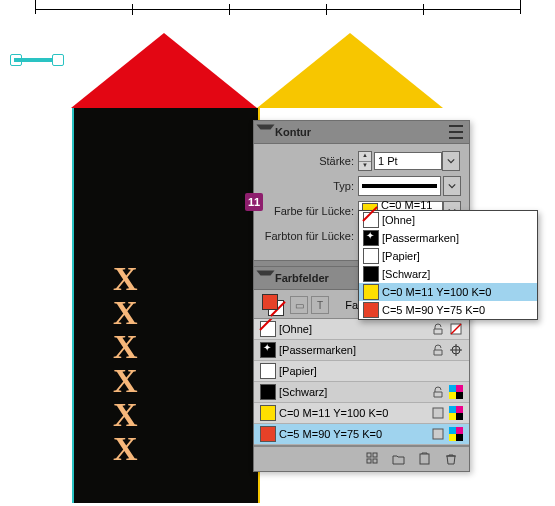  I want to click on dropdown-option-label: [Passermarken], so click(420, 238).